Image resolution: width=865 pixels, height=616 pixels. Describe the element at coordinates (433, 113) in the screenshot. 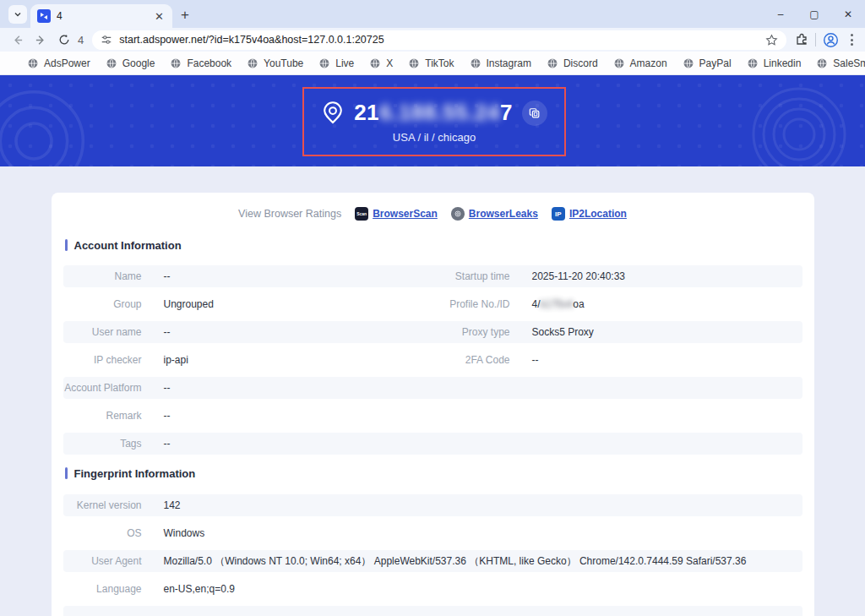

I see `ip-address: 216.188.55.247` at that location.